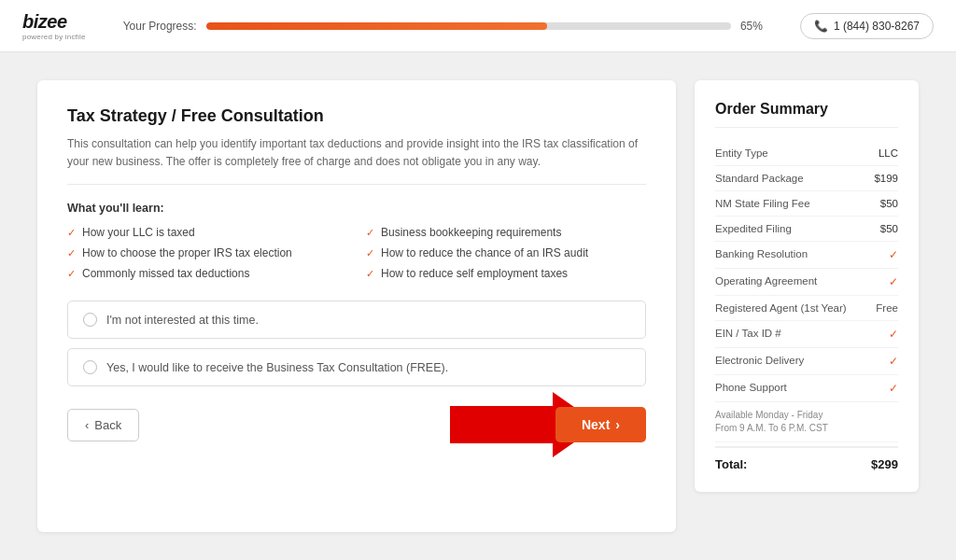  What do you see at coordinates (807, 230) in the screenshot?
I see `order-row-expedited: Expedited Filing $50` at bounding box center [807, 230].